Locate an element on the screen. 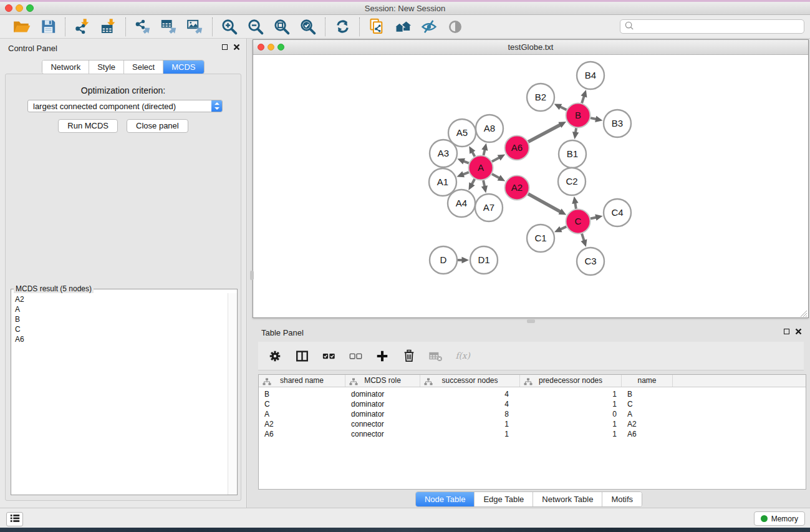 The image size is (810, 532). node-A2: A2 is located at coordinates (518, 188).